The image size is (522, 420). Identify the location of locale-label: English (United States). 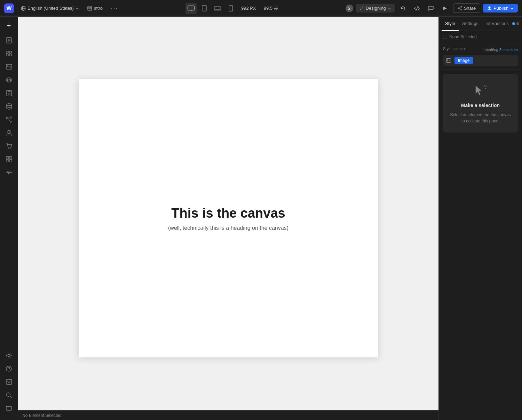
(51, 8).